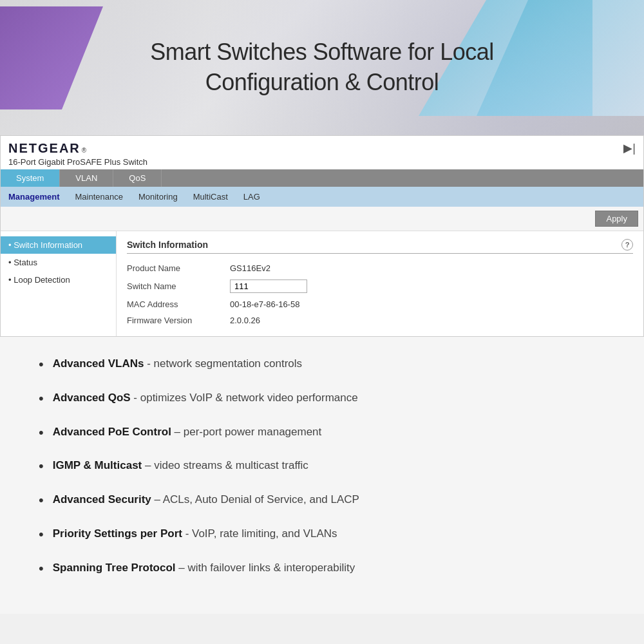  Describe the element at coordinates (58, 263) in the screenshot. I see `sidebar-item-status: Status` at that location.